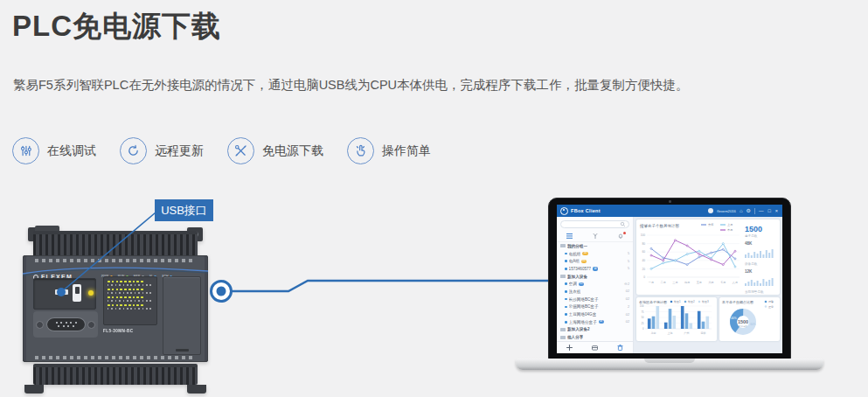 Image resolution: width=868 pixels, height=397 pixels. Describe the element at coordinates (570, 236) in the screenshot. I see `tab-device-list` at that location.